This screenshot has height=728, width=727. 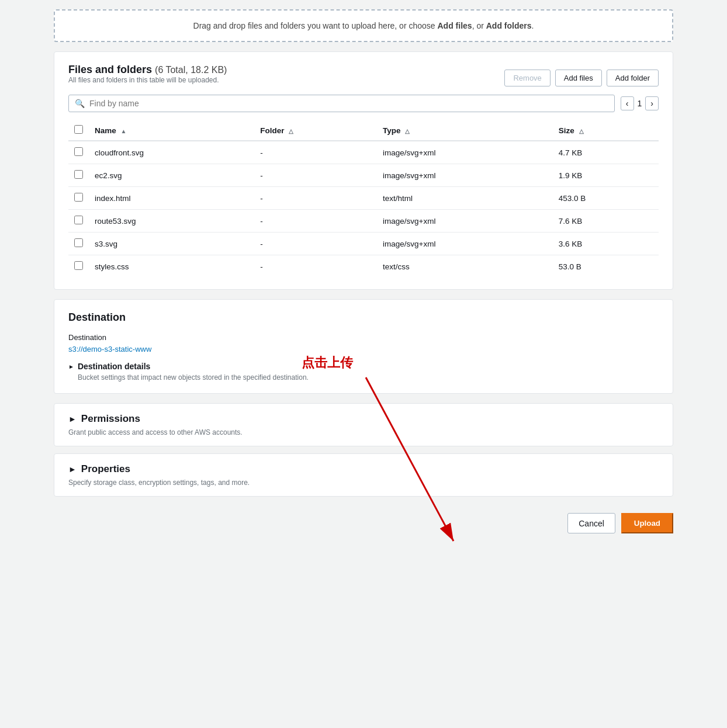 I want to click on search-input, so click(x=349, y=103).